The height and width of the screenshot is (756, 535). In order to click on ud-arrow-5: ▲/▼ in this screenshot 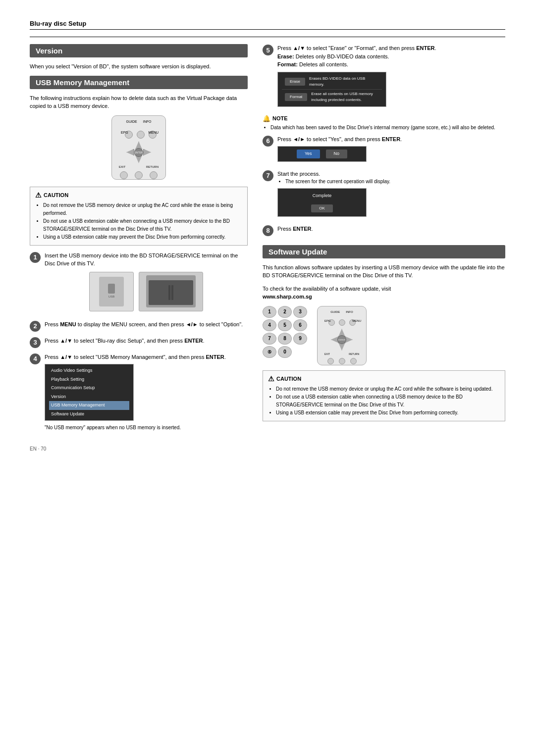, I will do `click(299, 48)`.